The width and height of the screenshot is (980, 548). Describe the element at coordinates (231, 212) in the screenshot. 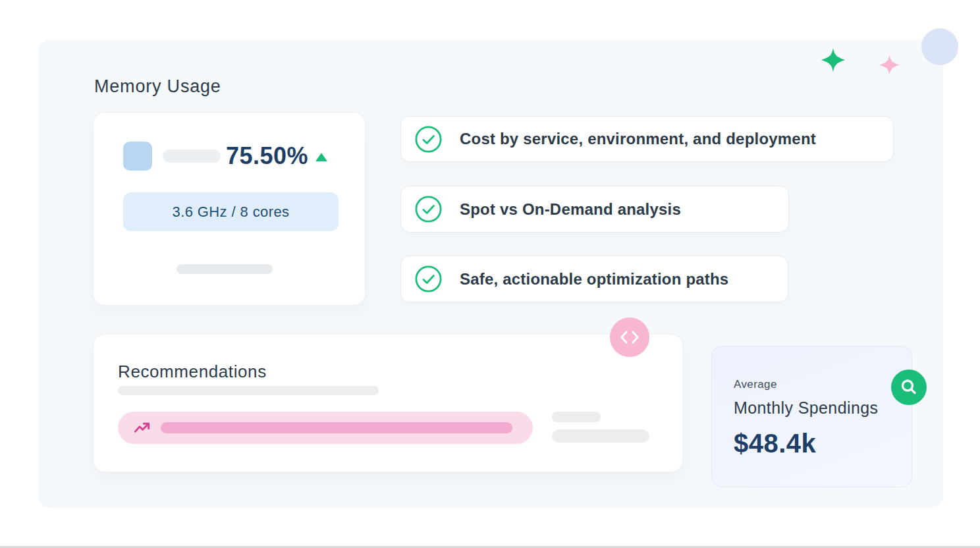

I see `cpu-spec-label: 3.6 GHz / 8 cores` at that location.